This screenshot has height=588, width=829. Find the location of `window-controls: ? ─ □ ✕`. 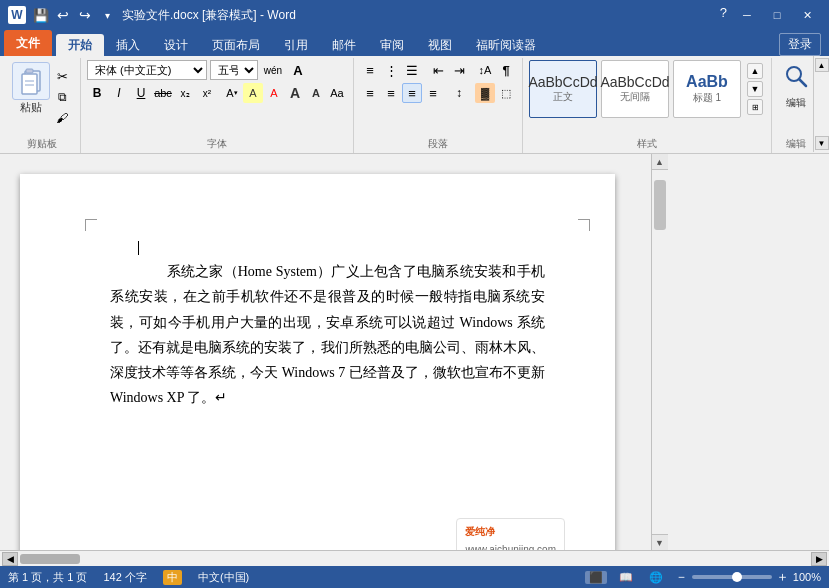

window-controls: ? ─ □ ✕ is located at coordinates (770, 15).